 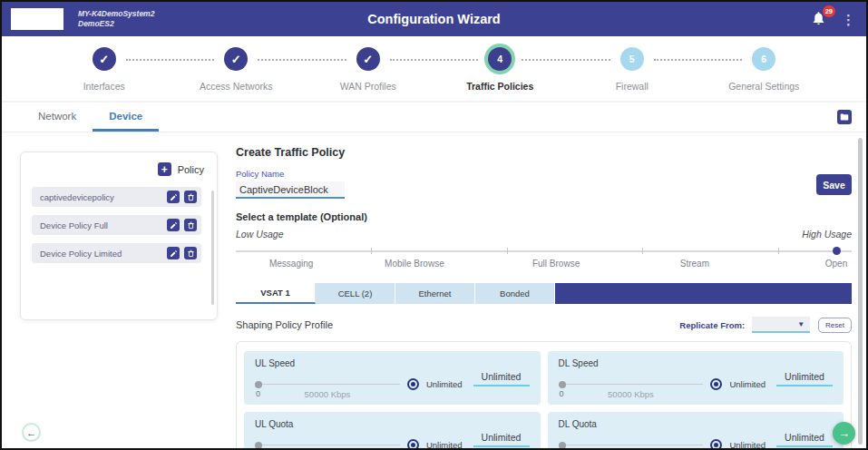 I want to click on policy-list-item: captivedevicepolicy, so click(x=116, y=197).